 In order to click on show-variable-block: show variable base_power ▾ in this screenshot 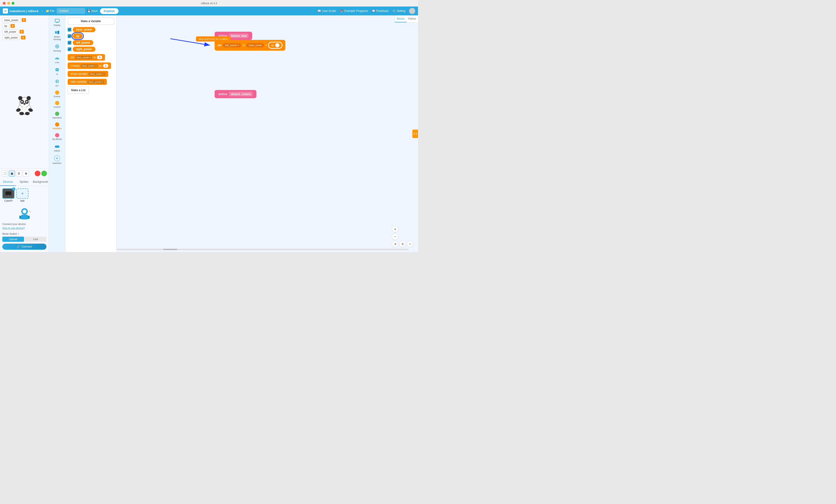, I will do `click(88, 74)`.